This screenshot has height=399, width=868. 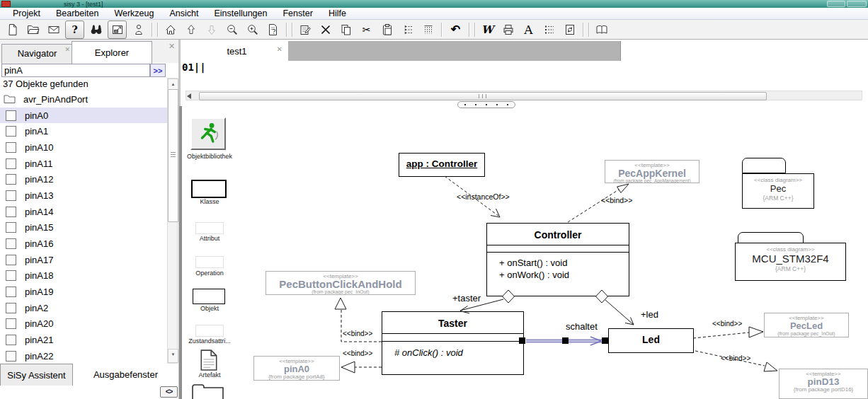 I want to click on uml-template-pecappkernel: <<template>> PecAppKernel (from package …, so click(x=652, y=171).